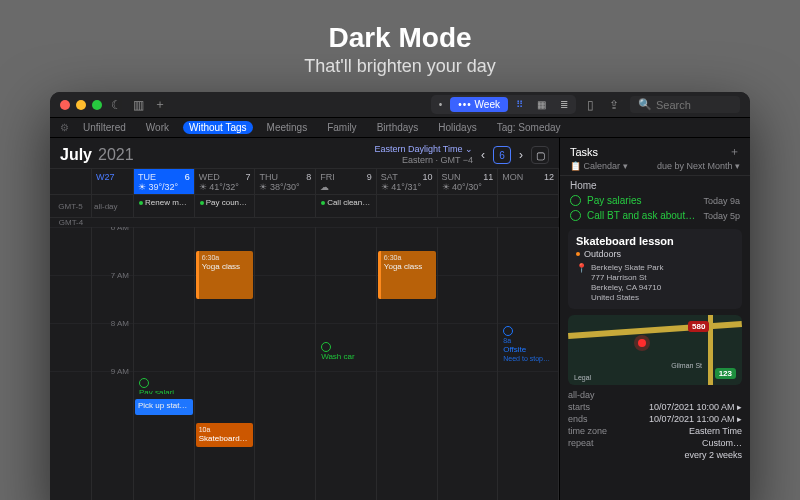 The height and width of the screenshot is (500, 800). What do you see at coordinates (599, 166) in the screenshot?
I see `tasks-sort-selector: 📋 Calendar ▾` at bounding box center [599, 166].